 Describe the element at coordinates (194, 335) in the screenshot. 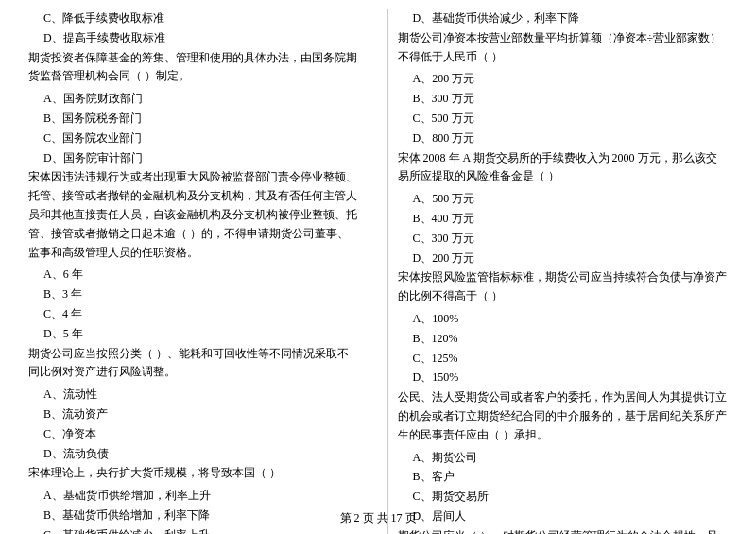

I see `option-block: D、5 年` at that location.